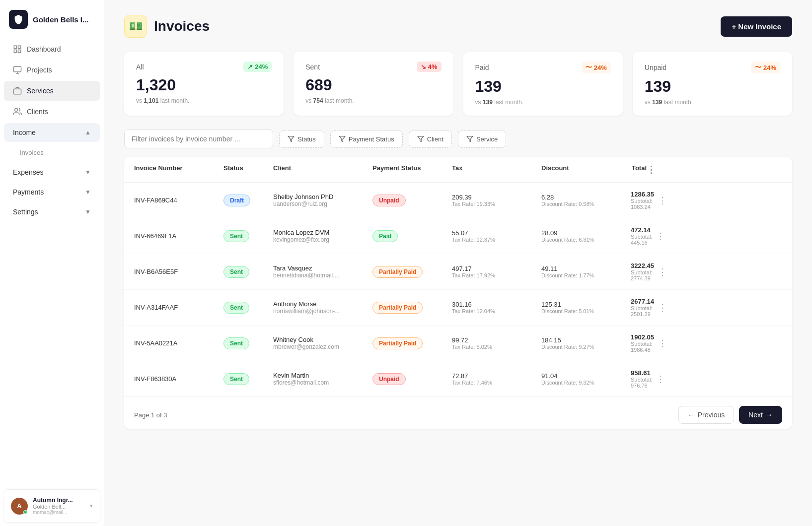 The height and width of the screenshot is (526, 812). I want to click on sidebar-section-settings: Settings ▼, so click(52, 212).